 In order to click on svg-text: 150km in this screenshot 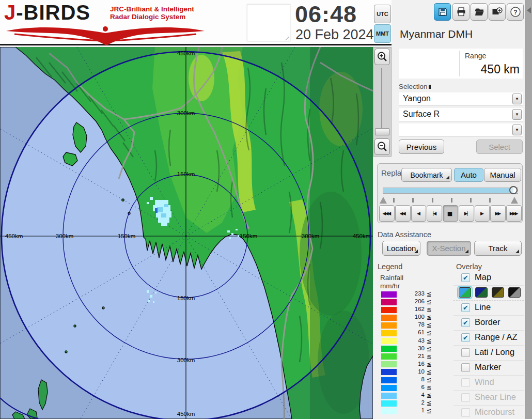, I will do `click(127, 236)`.